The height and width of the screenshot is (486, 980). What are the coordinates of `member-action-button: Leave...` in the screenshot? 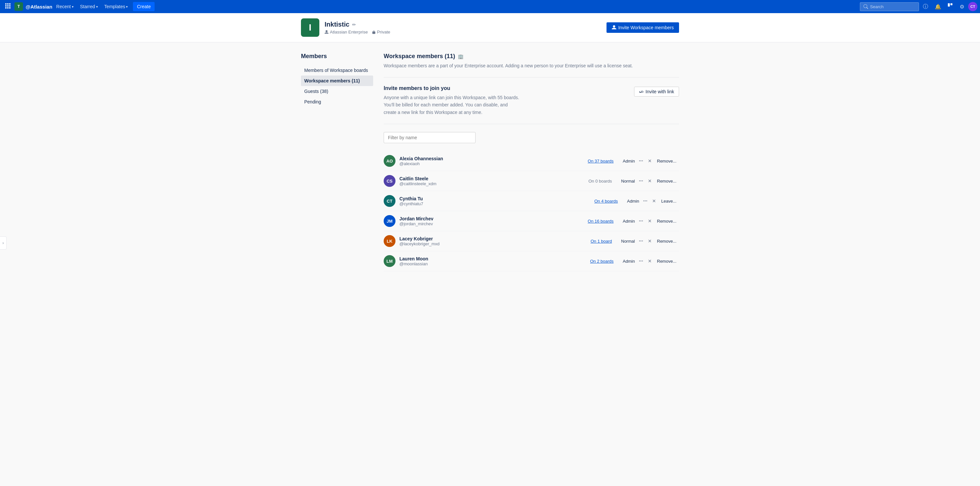 It's located at (669, 201).